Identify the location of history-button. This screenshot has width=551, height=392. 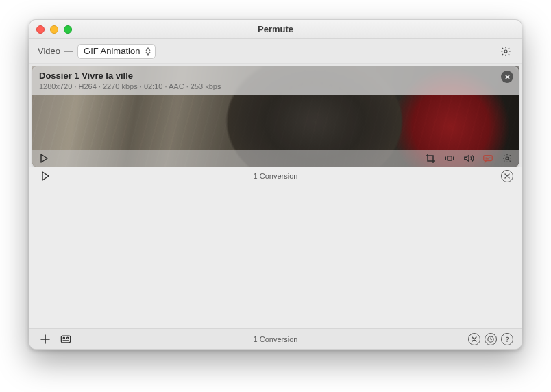
(491, 339).